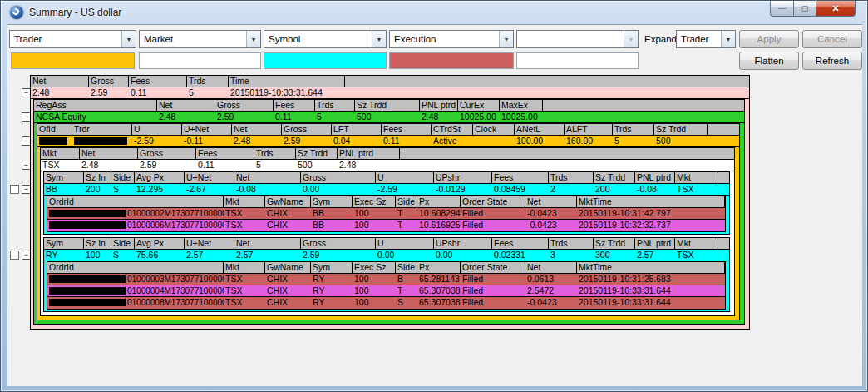 This screenshot has width=868, height=392. What do you see at coordinates (386, 280) in the screenshot?
I see `order-row: 01000003M173077100000TSXCHIXRY100B65.281…` at bounding box center [386, 280].